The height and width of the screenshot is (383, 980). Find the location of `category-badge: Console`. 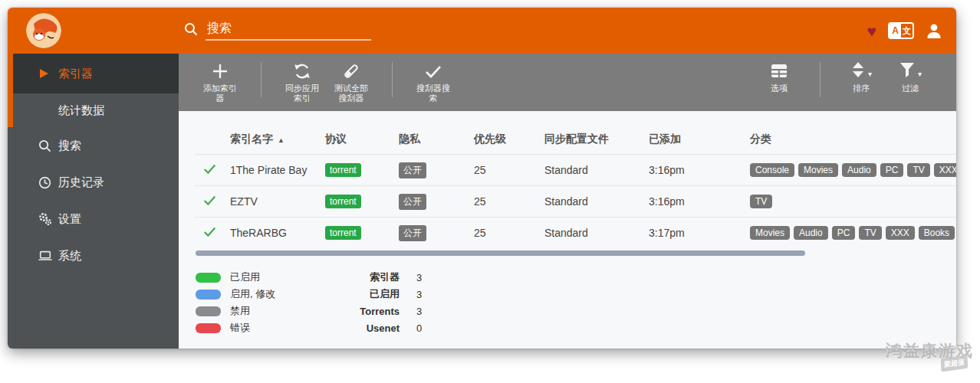

category-badge: Console is located at coordinates (772, 170).